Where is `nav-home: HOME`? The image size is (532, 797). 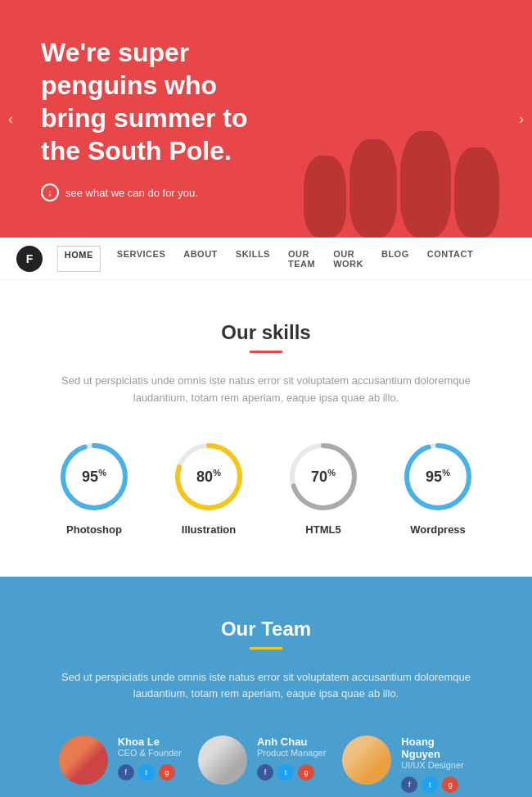
nav-home: HOME is located at coordinates (79, 259).